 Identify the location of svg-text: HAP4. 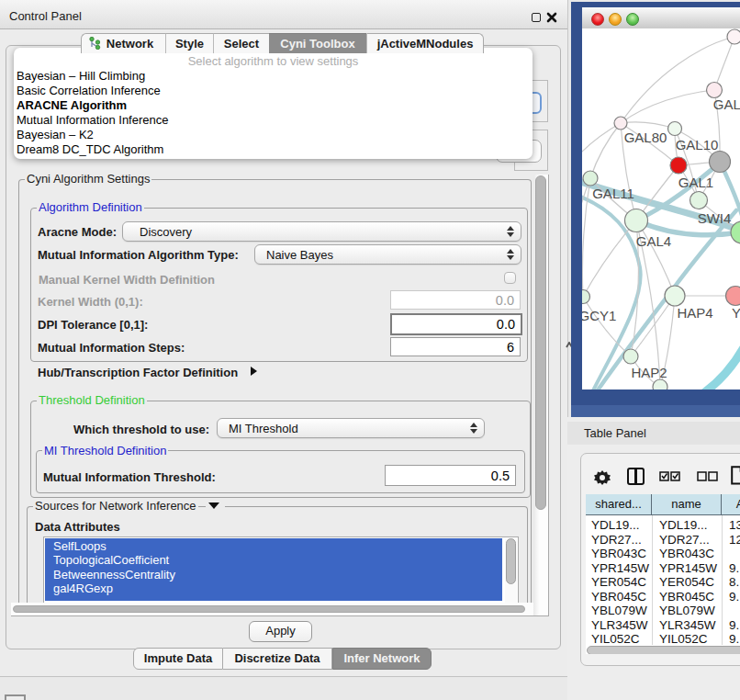
(694, 312).